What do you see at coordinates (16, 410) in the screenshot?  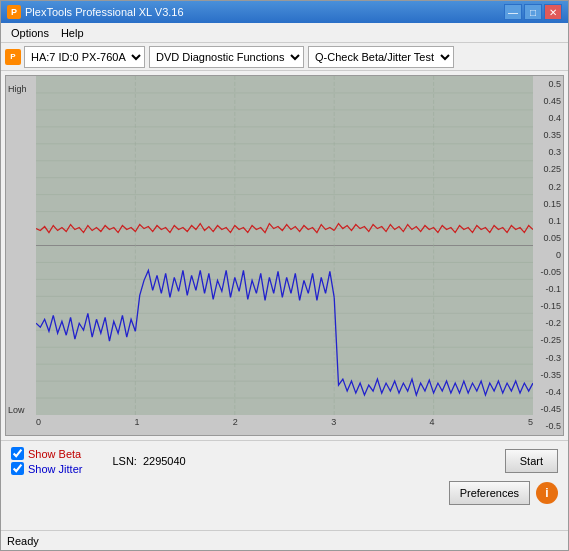 I see `y-axis-low-label: Low` at bounding box center [16, 410].